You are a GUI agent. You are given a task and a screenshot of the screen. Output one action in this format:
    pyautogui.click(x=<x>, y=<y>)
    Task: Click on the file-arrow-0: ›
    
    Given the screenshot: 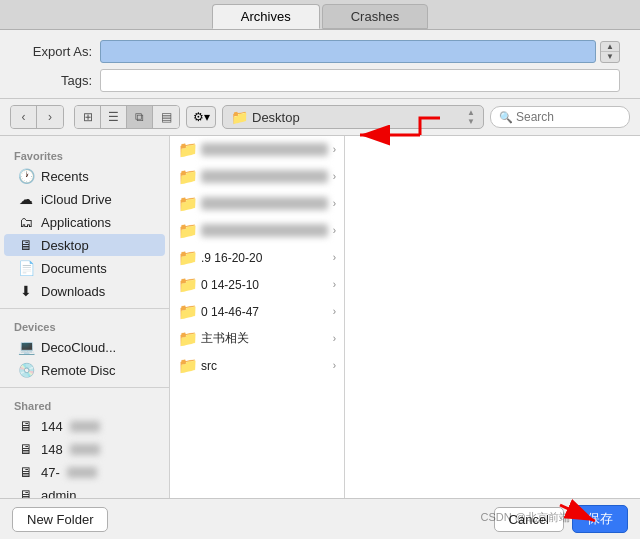 What is the action you would take?
    pyautogui.click(x=334, y=150)
    